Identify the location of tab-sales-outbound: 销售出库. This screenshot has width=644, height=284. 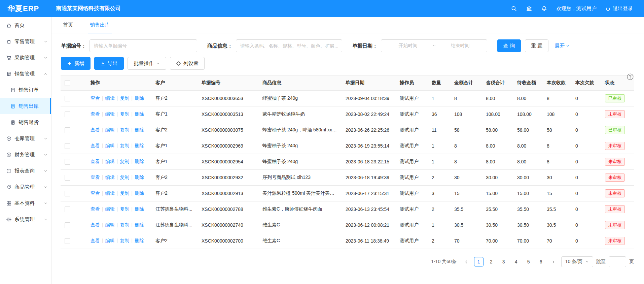
(100, 25).